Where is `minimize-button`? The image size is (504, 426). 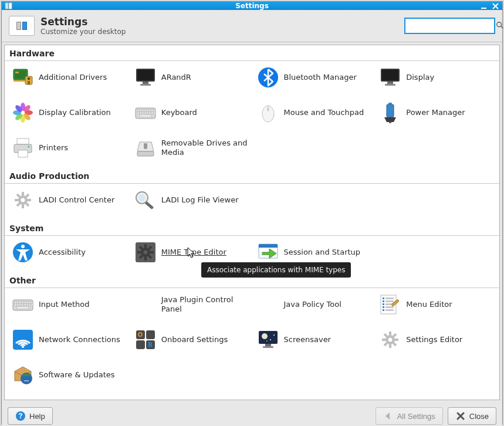 minimize-button is located at coordinates (483, 6).